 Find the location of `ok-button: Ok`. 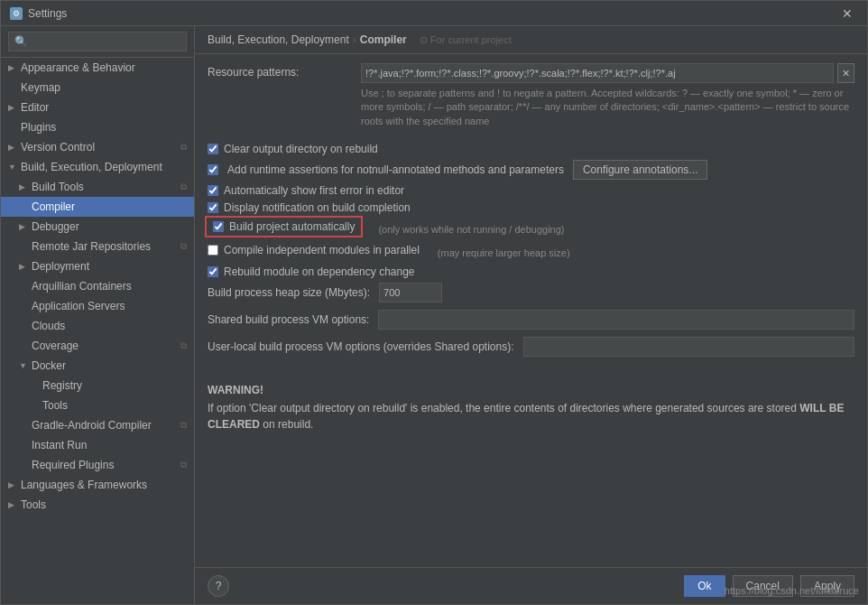

ok-button: Ok is located at coordinates (704, 586).